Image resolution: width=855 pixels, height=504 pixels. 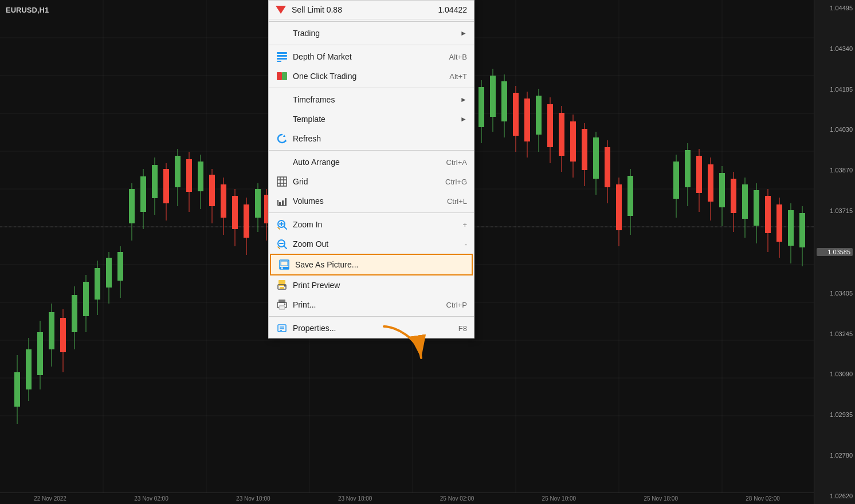 What do you see at coordinates (366, 57) in the screenshot?
I see `menu-label-depth: Depth Of Market` at bounding box center [366, 57].